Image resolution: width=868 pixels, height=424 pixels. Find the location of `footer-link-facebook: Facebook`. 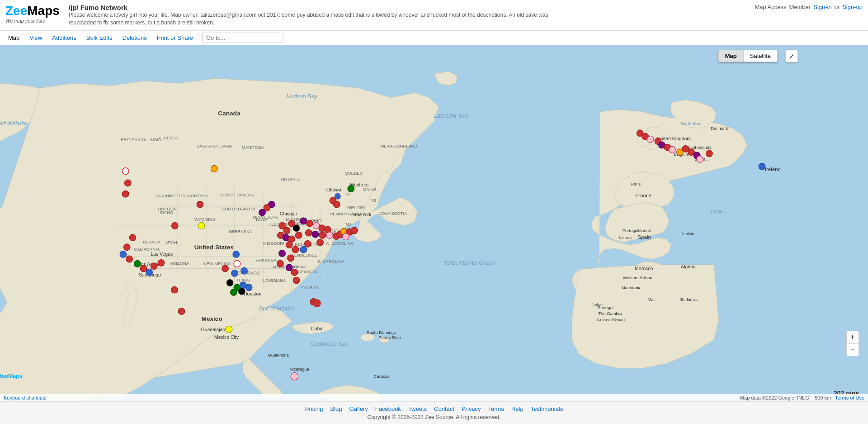

footer-link-facebook: Facebook is located at coordinates (388, 409).